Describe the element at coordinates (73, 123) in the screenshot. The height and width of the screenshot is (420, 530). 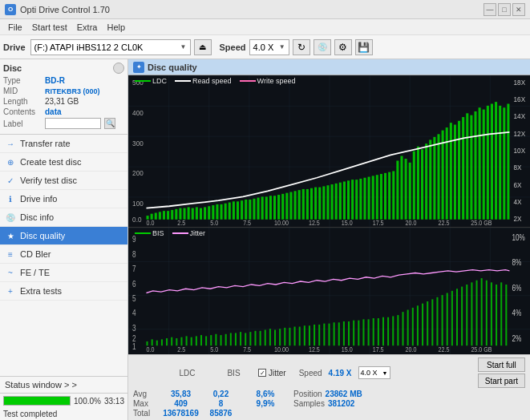
I see `disc-label-input` at that location.